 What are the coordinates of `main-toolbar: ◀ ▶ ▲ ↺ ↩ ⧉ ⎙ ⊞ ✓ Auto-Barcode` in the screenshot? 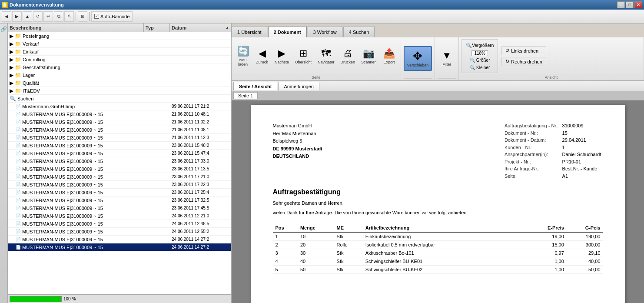 It's located at (322, 17).